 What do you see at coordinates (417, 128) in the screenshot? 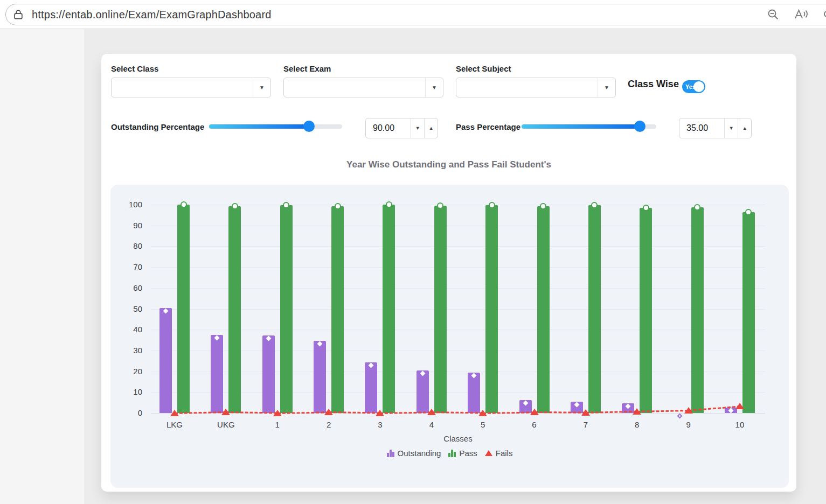
I see `outstanding-decrease-caret-icon: ▼` at bounding box center [417, 128].